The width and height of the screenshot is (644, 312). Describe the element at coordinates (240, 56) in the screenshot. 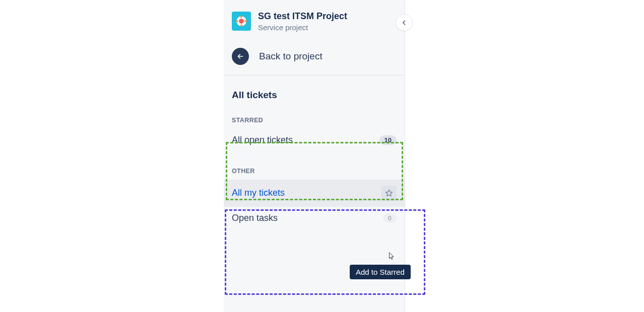

I see `back-arrow-icon` at that location.